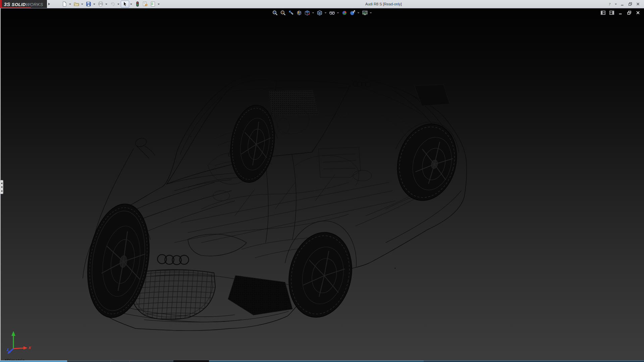 This screenshot has width=644, height=362. I want to click on taskbar-edge, so click(322, 361).